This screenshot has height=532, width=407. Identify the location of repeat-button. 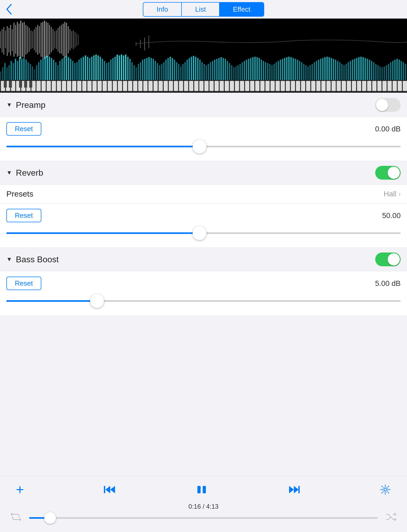
(16, 518).